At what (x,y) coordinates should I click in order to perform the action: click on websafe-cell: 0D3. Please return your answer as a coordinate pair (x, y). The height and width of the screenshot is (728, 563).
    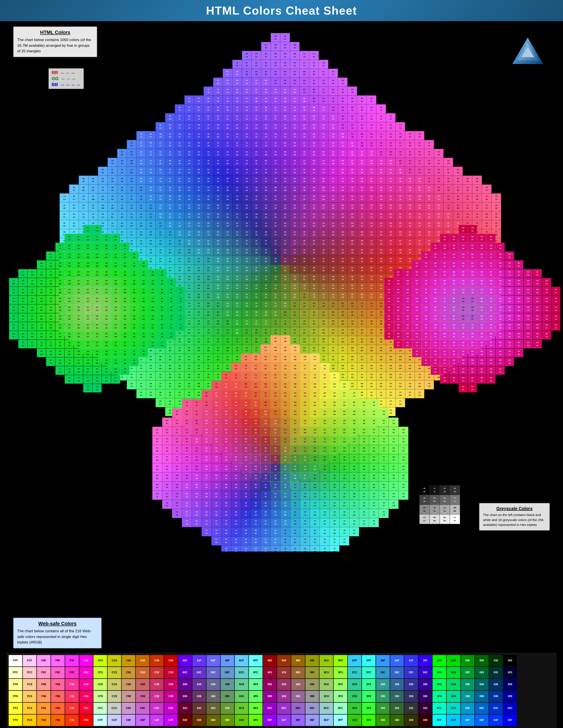
    Looking at the image, I should click on (454, 673).